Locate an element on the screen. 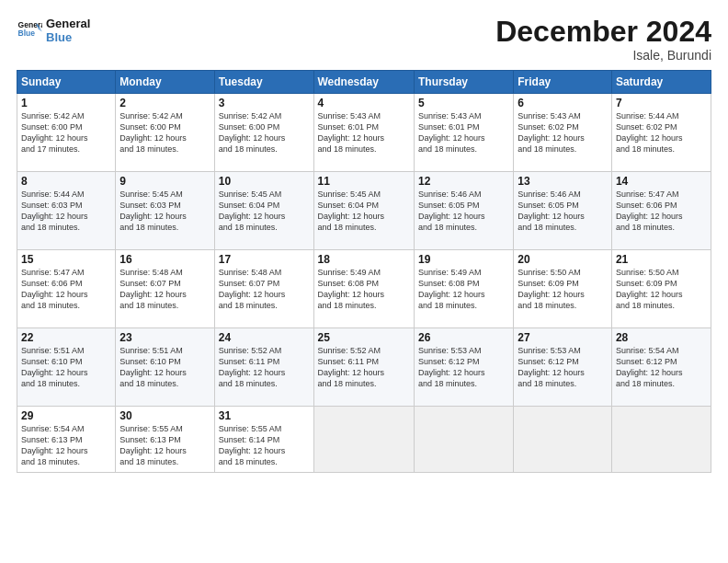 This screenshot has width=728, height=563. day-info: Sunrise: 5:55 AMSunset: 6:13 PMDaylight:… is located at coordinates (165, 445).